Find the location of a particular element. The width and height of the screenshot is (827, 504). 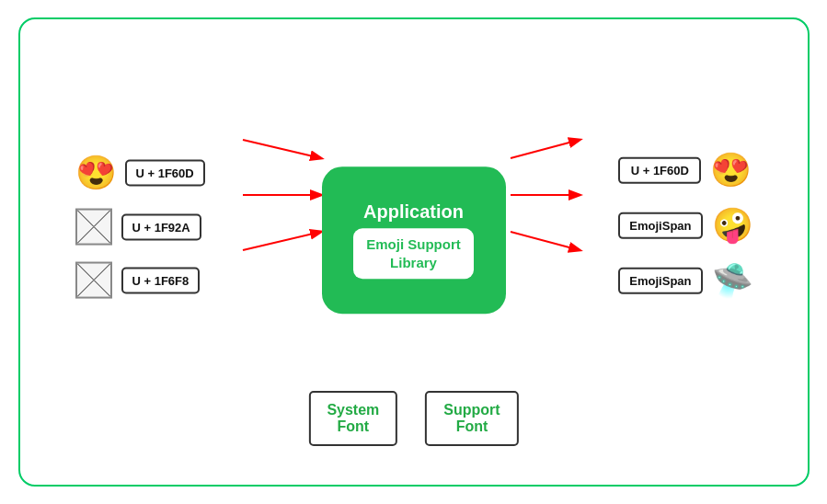

output-row-1: U + 1F60D 😍 is located at coordinates (684, 170).